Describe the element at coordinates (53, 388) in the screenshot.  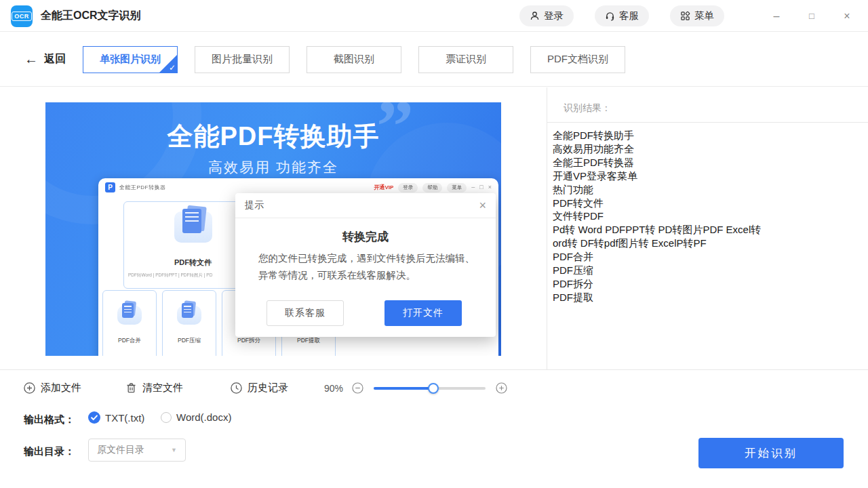
I see `add-file-button: 添加文件` at that location.